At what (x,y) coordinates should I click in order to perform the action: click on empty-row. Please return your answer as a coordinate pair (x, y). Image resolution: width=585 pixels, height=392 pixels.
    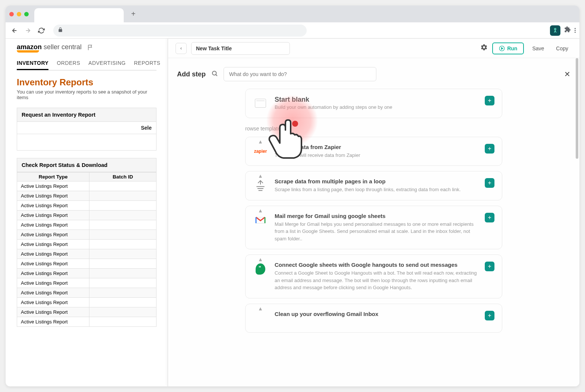
    Looking at the image, I should click on (86, 142).